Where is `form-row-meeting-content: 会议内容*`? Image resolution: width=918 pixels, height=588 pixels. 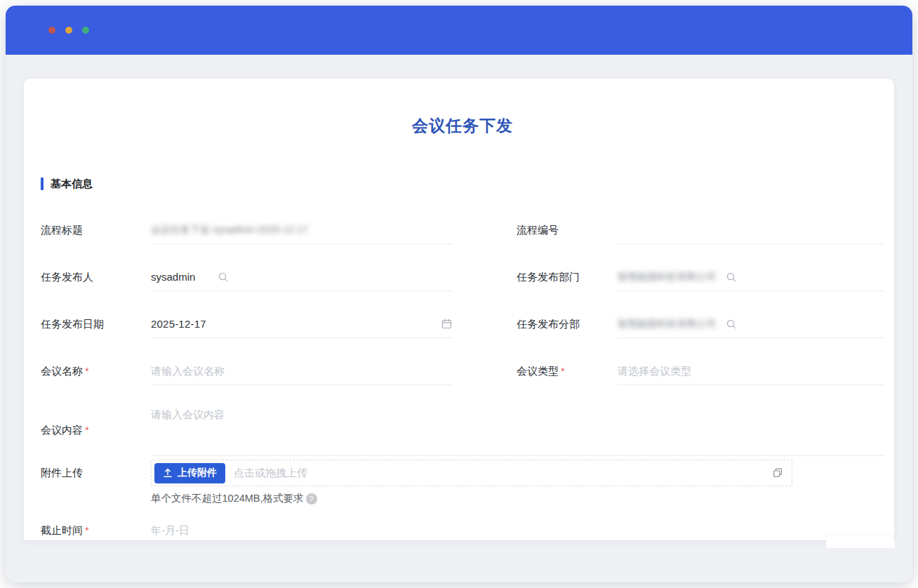 form-row-meeting-content: 会议内容* is located at coordinates (463, 430).